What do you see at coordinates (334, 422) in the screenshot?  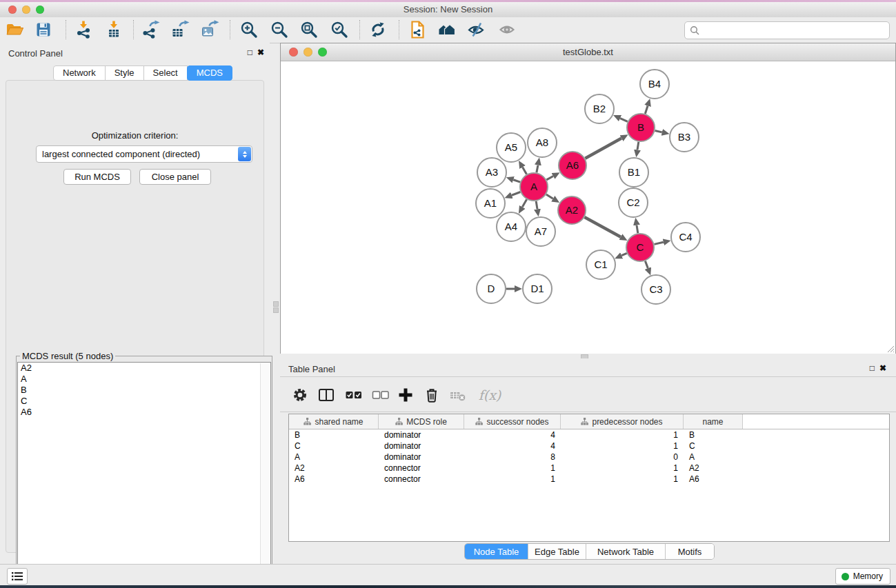 I see `column-header-shared-name: shared name` at bounding box center [334, 422].